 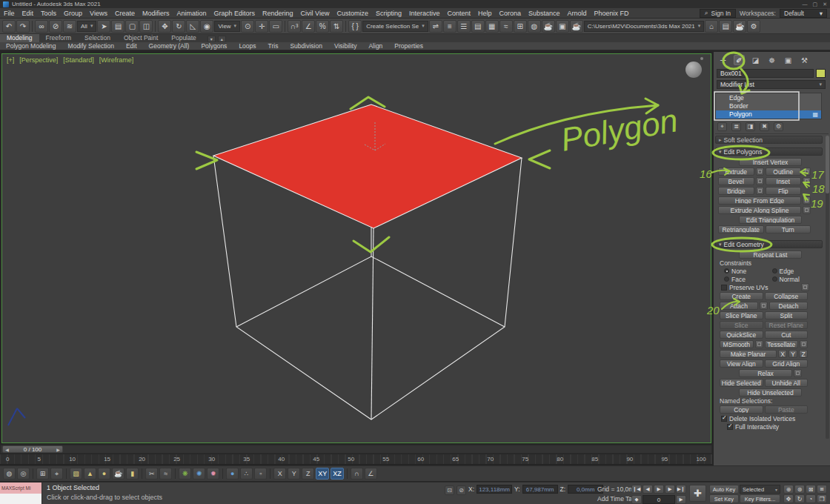 I want to click on view-align-button: View Align, so click(x=741, y=363).